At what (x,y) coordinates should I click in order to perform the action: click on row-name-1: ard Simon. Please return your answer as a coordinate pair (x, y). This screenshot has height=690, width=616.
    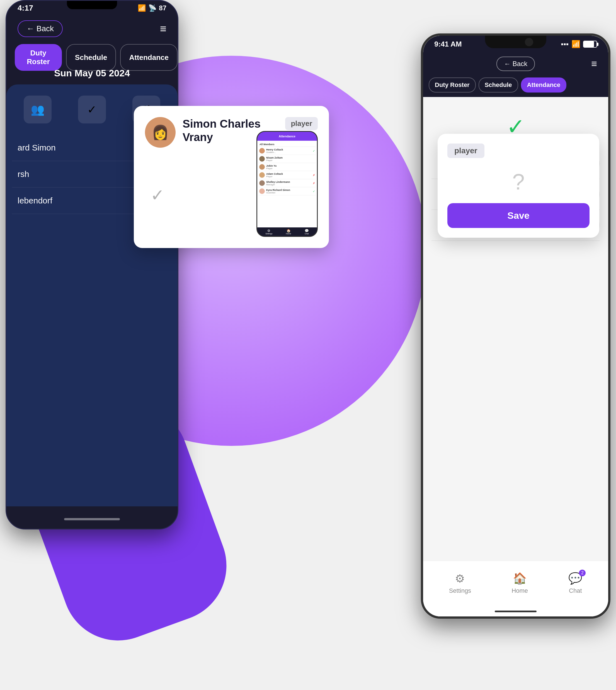
    Looking at the image, I should click on (37, 148).